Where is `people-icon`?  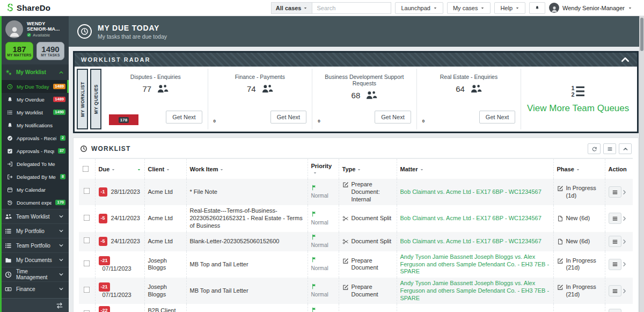 people-icon is located at coordinates (9, 217).